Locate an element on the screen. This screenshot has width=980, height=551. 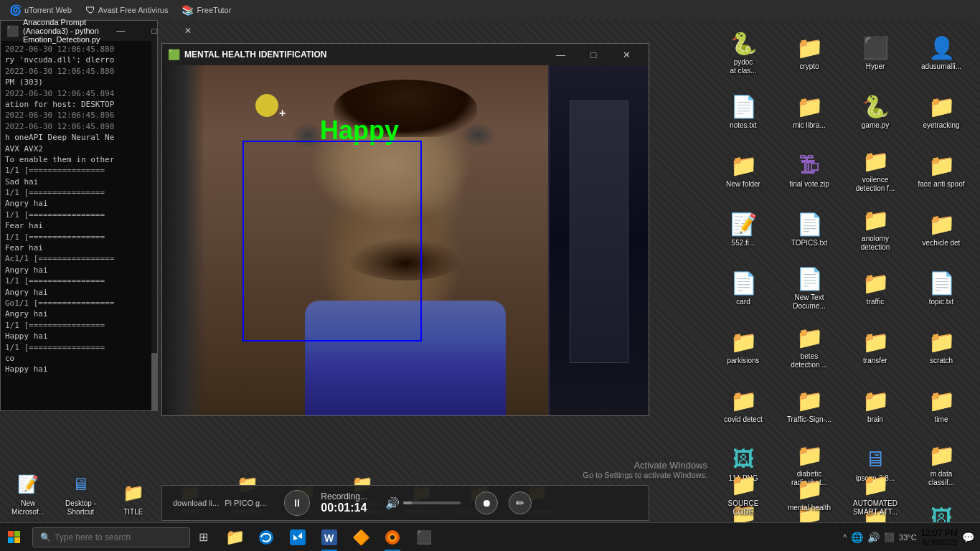
spacer is located at coordinates (913, 494).